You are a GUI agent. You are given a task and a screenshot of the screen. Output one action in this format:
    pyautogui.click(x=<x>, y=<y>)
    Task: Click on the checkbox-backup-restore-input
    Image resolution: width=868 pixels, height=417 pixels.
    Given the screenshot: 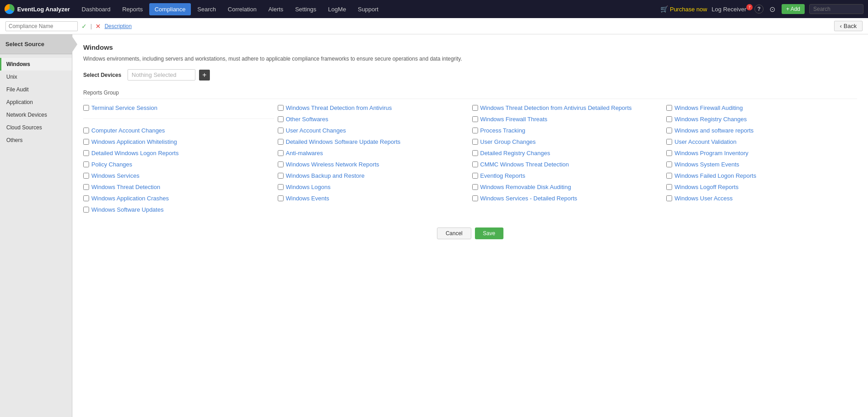 What is the action you would take?
    pyautogui.click(x=280, y=175)
    